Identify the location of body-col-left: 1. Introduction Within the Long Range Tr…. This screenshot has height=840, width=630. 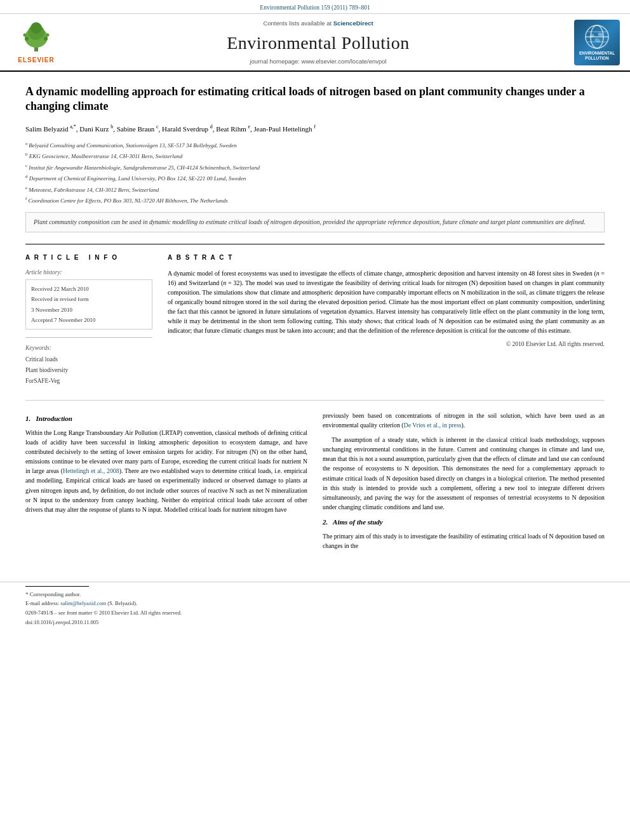
(166, 484).